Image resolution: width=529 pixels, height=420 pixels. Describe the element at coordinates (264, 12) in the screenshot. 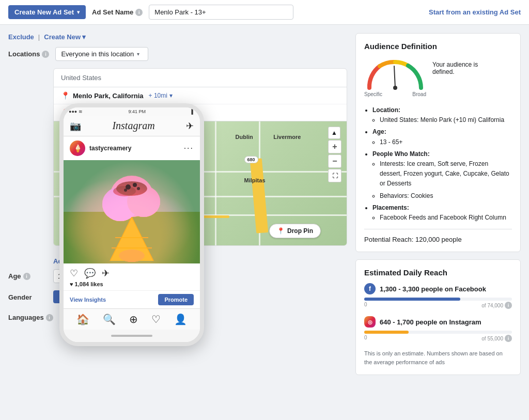

I see `header: Create New Ad Set ▾ Ad Set Name i Start …` at that location.